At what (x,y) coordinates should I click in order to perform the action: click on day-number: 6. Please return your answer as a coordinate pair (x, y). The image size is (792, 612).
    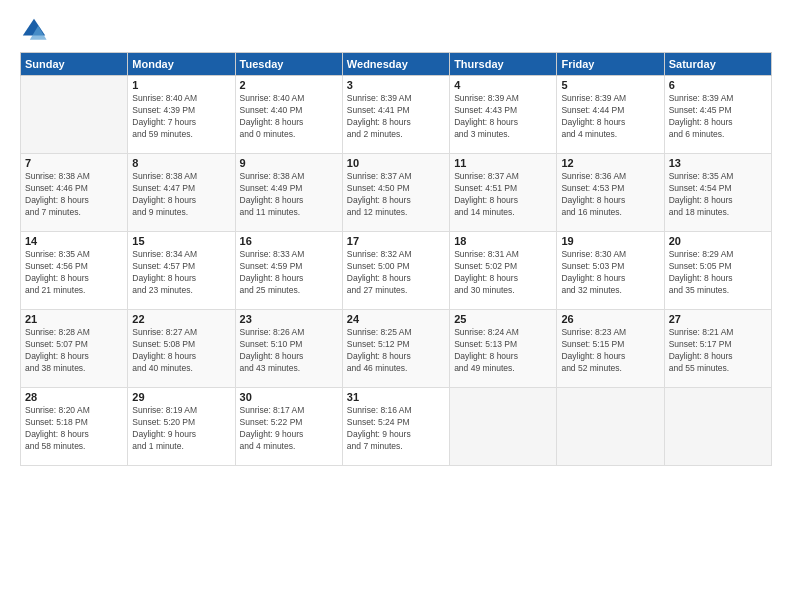
    Looking at the image, I should click on (718, 85).